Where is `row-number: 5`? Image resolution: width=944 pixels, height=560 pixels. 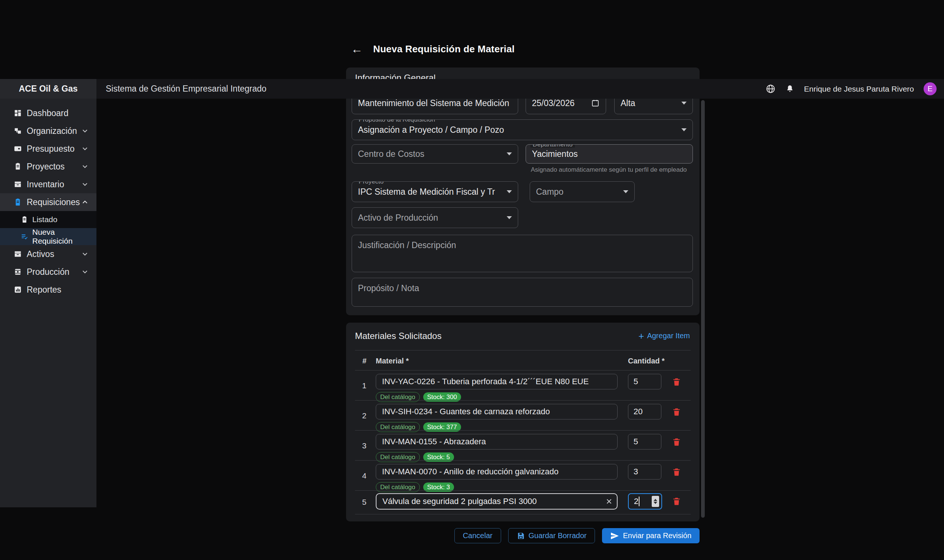 row-number: 5 is located at coordinates (364, 502).